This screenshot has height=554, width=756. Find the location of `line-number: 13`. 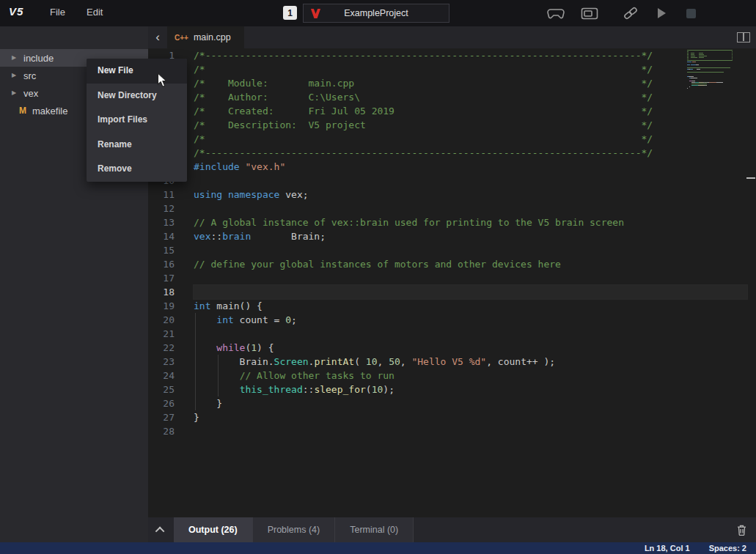

line-number: 13 is located at coordinates (161, 223).